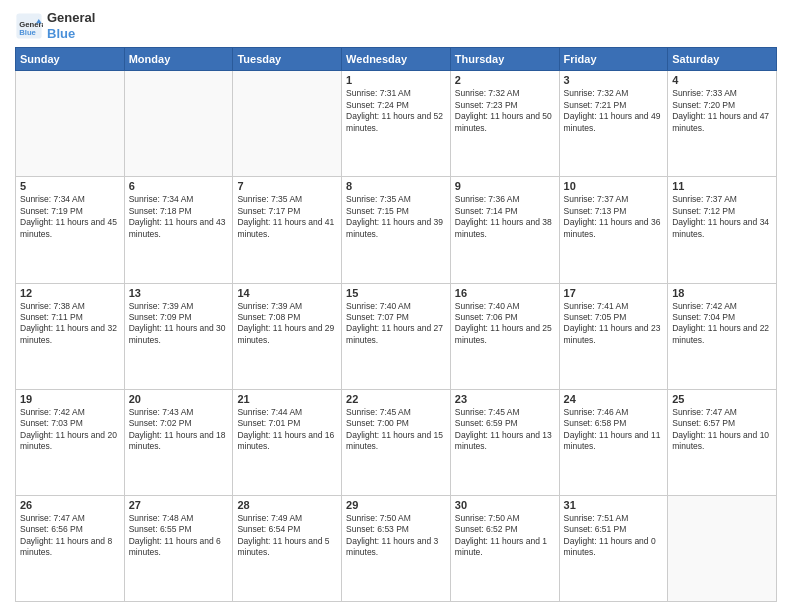 Image resolution: width=792 pixels, height=612 pixels. I want to click on day-info: Sunrise: 7:40 AM Sunset: 7:07 PM Dayligh…, so click(396, 324).